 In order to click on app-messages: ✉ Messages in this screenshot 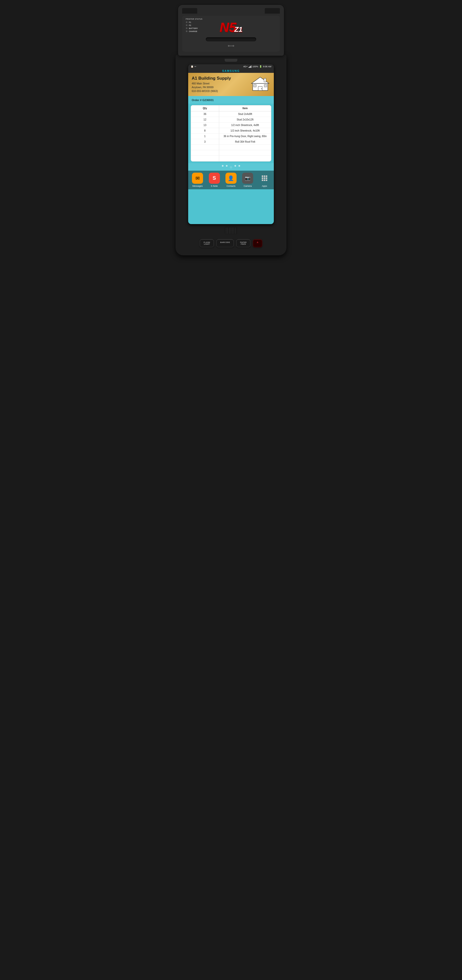, I will do `click(198, 180)`.